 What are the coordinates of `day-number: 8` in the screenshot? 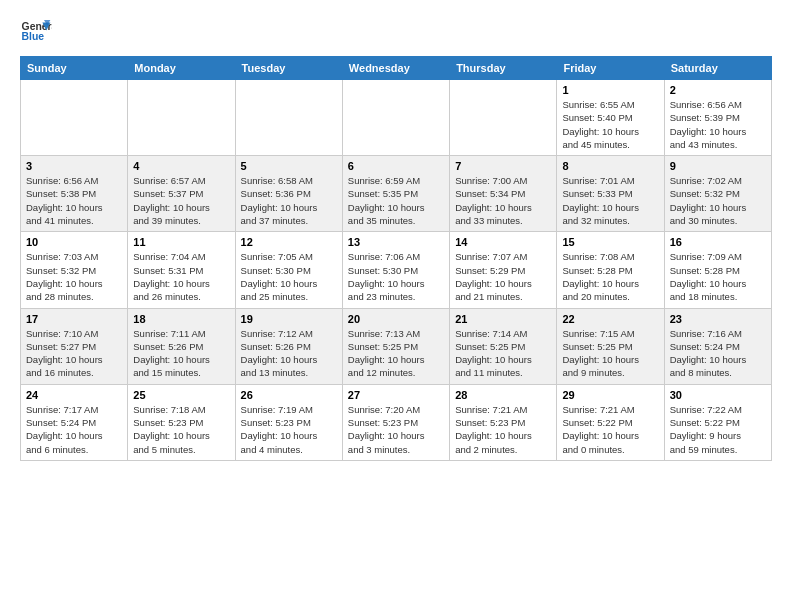 It's located at (610, 166).